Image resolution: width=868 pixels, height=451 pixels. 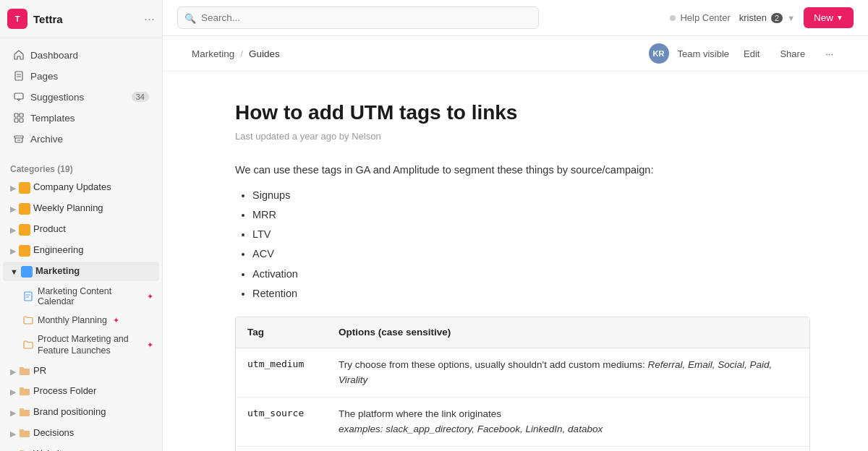 I want to click on list-item: ACV, so click(x=531, y=254).